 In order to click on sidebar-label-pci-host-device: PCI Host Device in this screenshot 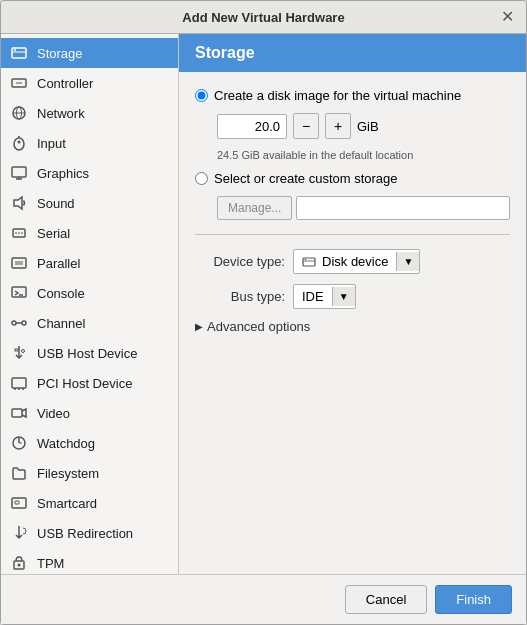, I will do `click(84, 384)`.